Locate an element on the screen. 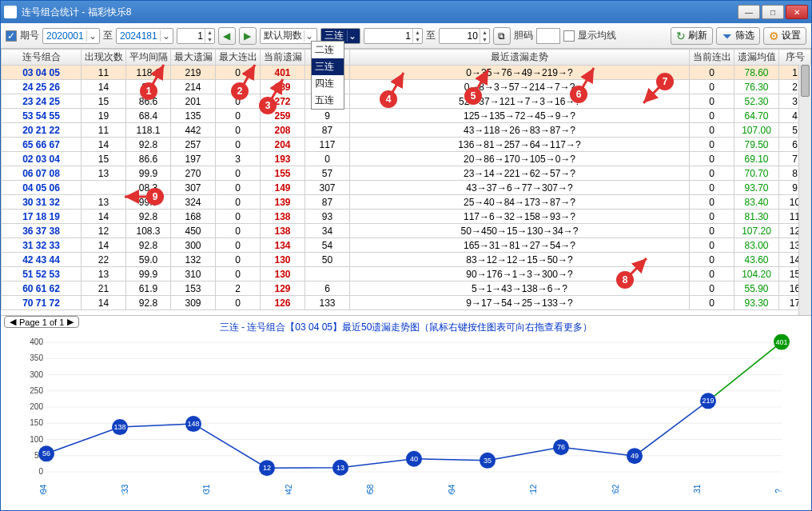 This screenshot has height=511, width=812. spin-up-icon: ▲ is located at coordinates (209, 32).